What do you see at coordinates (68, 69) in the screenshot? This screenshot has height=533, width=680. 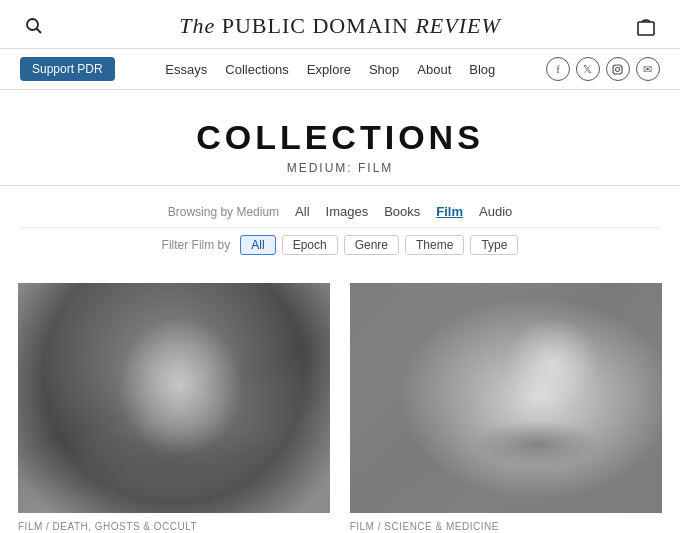 I see `support-button: Support PDR` at bounding box center [68, 69].